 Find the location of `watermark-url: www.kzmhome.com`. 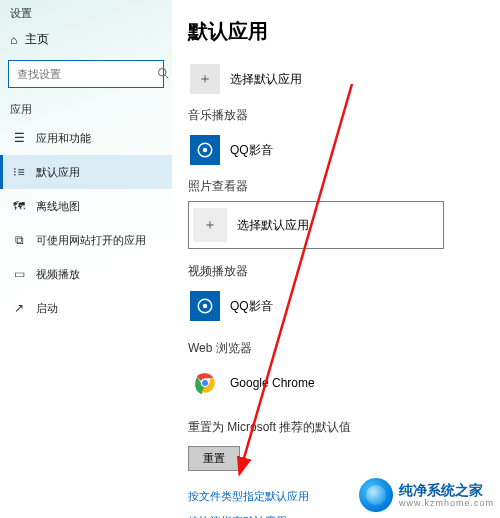

watermark-url: www.kzmhome.com is located at coordinates (446, 503).